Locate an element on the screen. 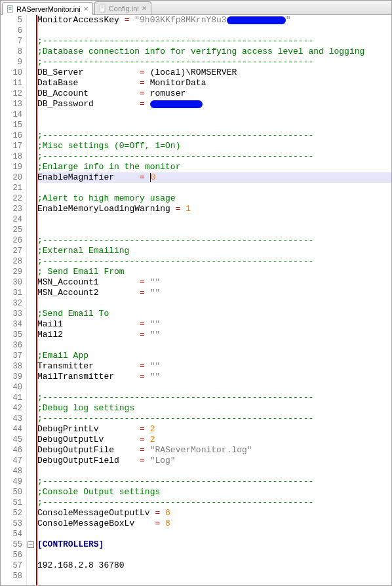  code-line: DB_Account = romuser is located at coordinates (214, 94).